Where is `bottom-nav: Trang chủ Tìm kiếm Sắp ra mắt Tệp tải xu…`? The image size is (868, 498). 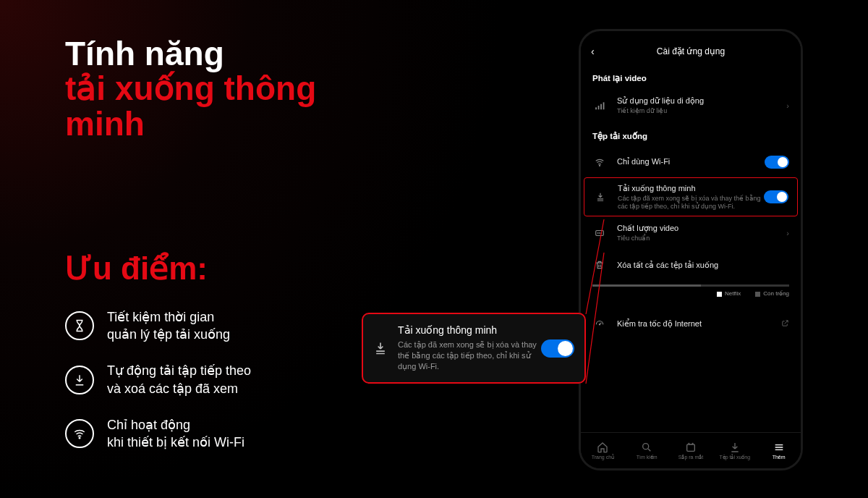
bottom-nav: Trang chủ Tìm kiếm Sắp ra mắt Tệp tải xu… is located at coordinates (691, 450).